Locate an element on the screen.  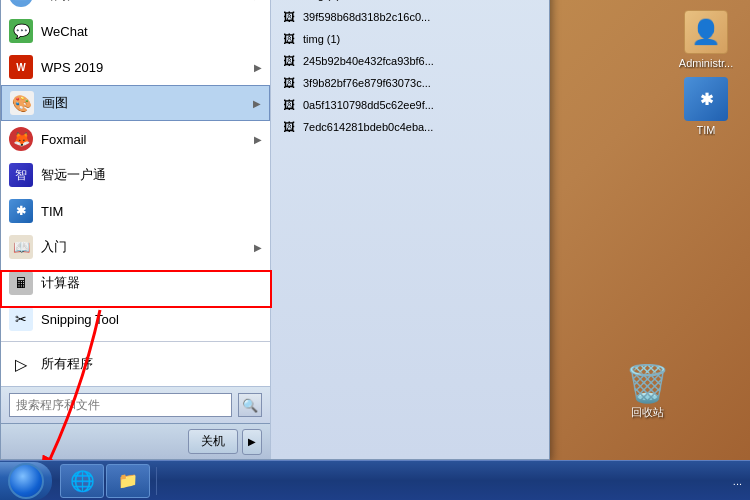
menu-item-tim: ✱ TIM is located at coordinates (136, 211).